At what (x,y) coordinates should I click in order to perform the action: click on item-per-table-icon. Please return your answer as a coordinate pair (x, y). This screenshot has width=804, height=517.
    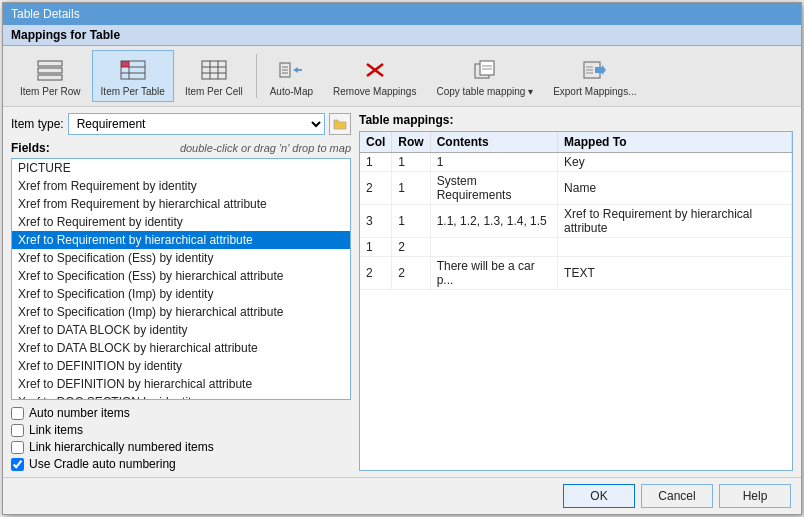
    Looking at the image, I should click on (133, 70).